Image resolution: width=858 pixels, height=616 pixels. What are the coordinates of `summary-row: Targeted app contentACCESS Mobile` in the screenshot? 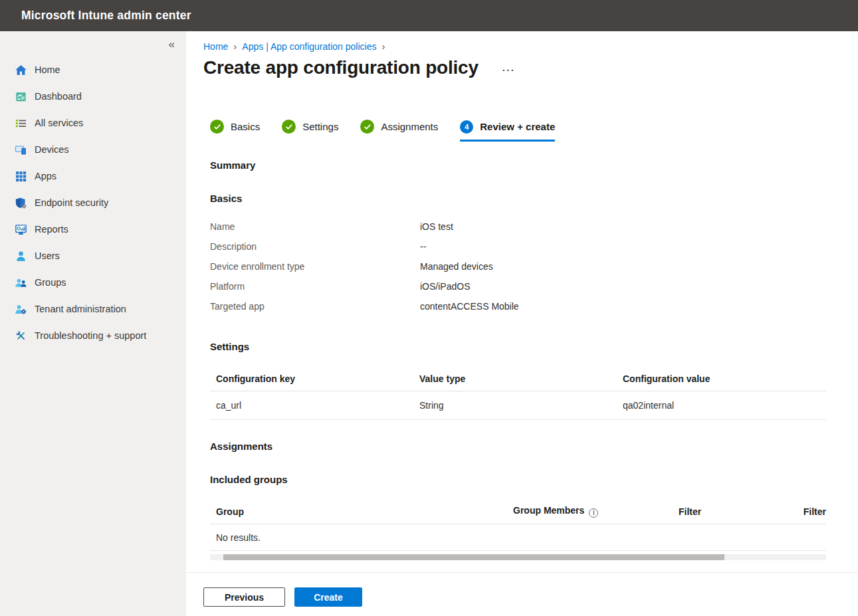 It's located at (534, 306).